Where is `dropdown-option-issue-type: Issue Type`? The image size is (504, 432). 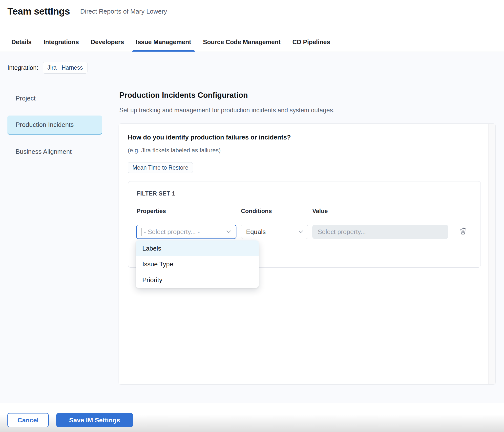 dropdown-option-issue-type: Issue Type is located at coordinates (197, 264).